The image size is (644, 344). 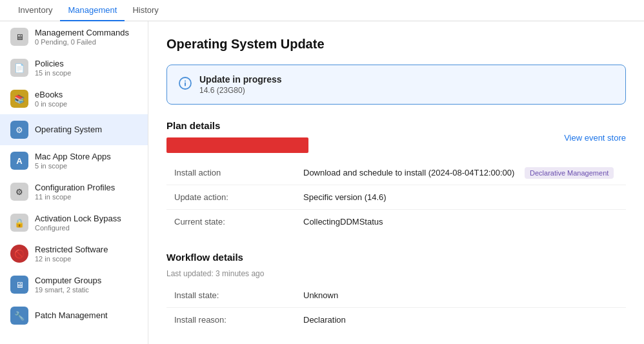 What do you see at coordinates (396, 320) in the screenshot?
I see `table-row: Install reason: Declaration` at bounding box center [396, 320].